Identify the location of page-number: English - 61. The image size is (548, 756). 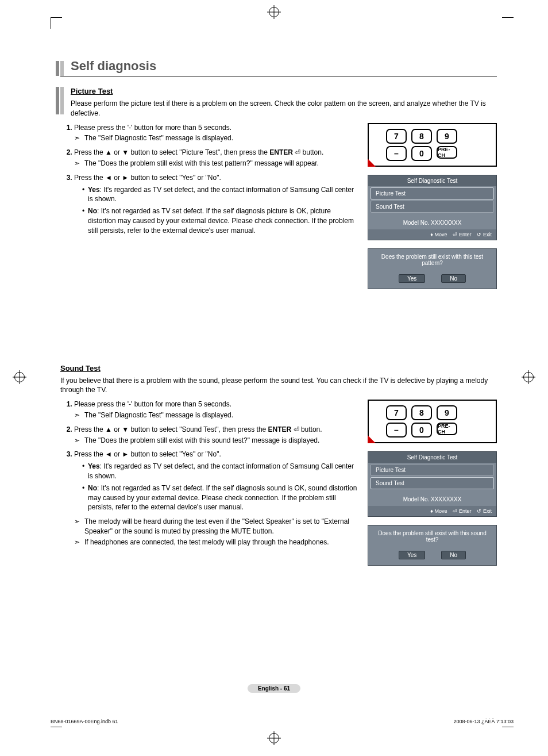
(274, 689).